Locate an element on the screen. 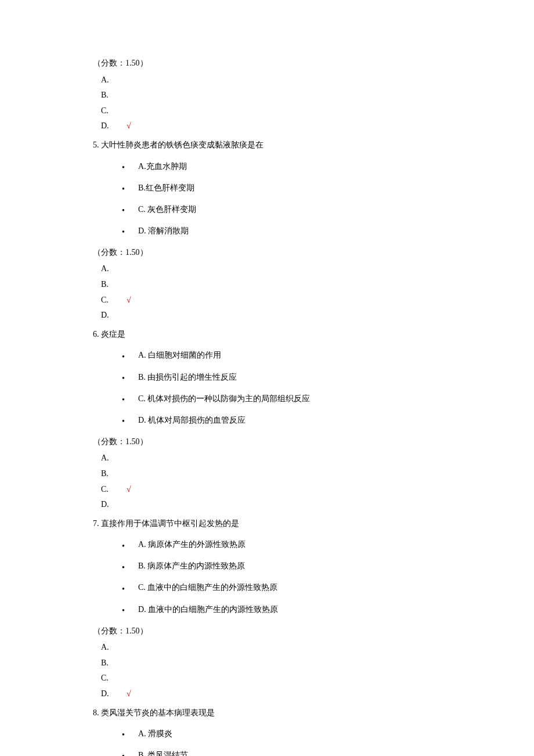 The width and height of the screenshot is (534, 756). q4-score: （分数：1.50） is located at coordinates (270, 64).